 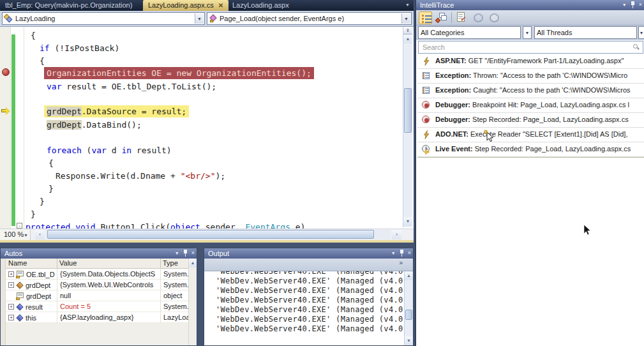 I want to click on outlining-margin, so click(x=24, y=128).